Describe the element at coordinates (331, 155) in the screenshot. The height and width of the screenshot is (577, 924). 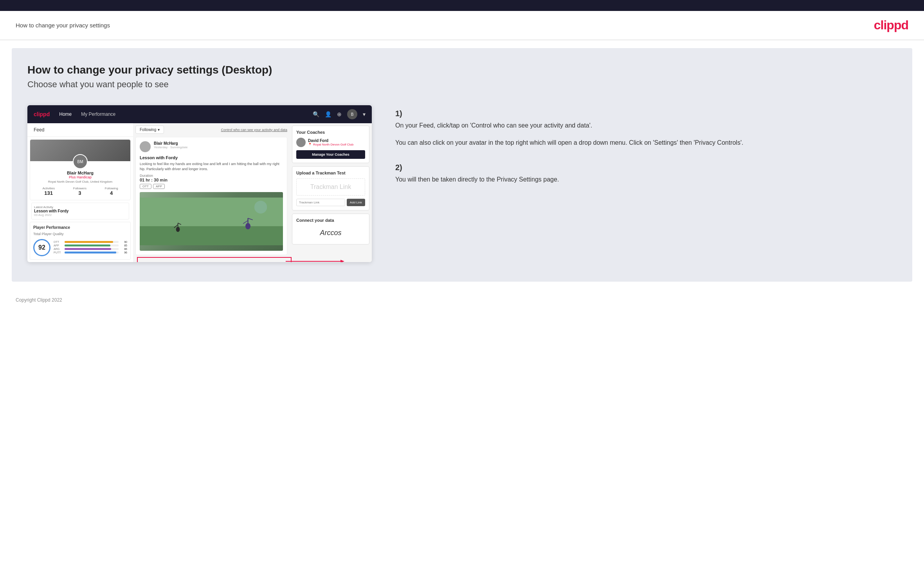
I see `manage-coaches-button: Manage Your Coaches` at that location.